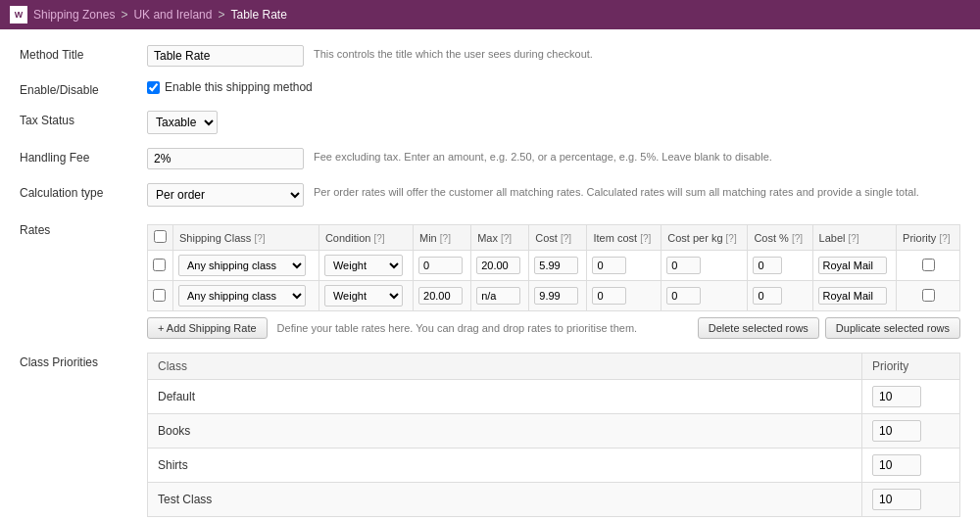 The height and width of the screenshot is (520, 980). What do you see at coordinates (208, 328) in the screenshot?
I see `add-shipping-rate-button: + Add Shipping Rate` at bounding box center [208, 328].